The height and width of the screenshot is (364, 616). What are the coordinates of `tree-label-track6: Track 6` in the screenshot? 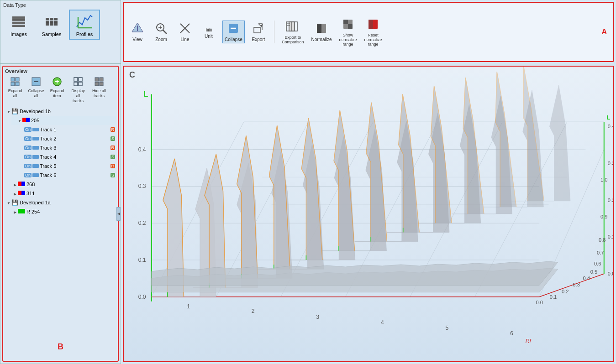 It's located at (75, 175).